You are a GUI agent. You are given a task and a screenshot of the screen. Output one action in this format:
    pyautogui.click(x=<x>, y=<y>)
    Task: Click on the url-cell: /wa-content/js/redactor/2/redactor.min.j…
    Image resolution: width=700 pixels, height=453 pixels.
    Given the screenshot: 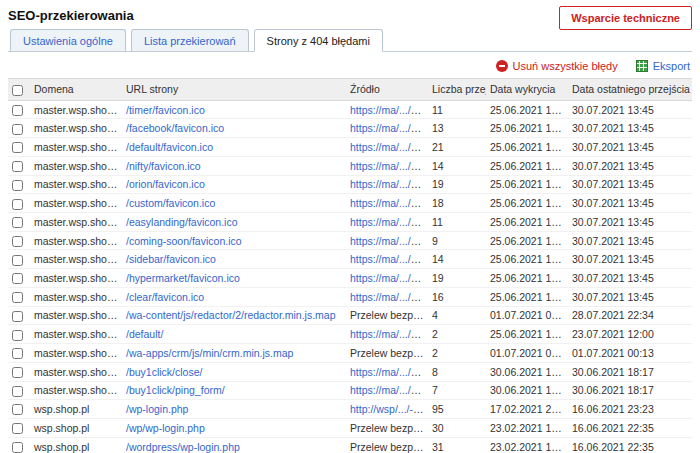 What is the action you would take?
    pyautogui.click(x=234, y=316)
    